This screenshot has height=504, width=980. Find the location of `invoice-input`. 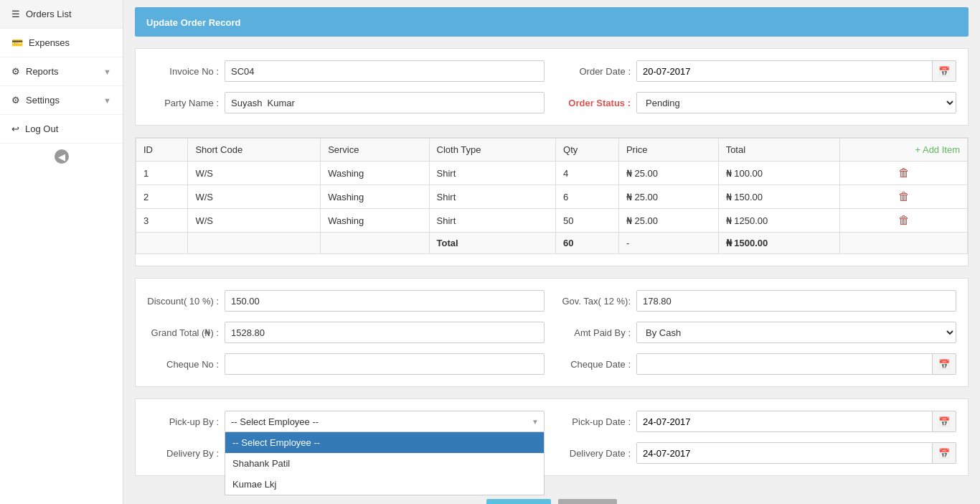

invoice-input is located at coordinates (385, 71).